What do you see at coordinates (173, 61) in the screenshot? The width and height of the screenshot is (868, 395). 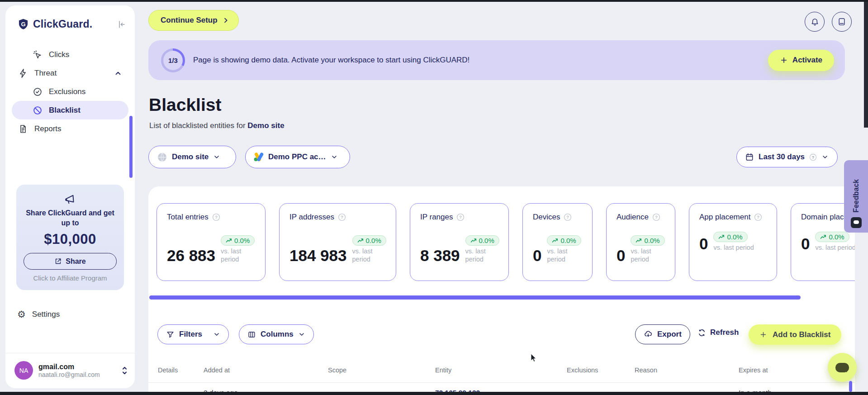 I see `setup-progress-ring: 1/3` at bounding box center [173, 61].